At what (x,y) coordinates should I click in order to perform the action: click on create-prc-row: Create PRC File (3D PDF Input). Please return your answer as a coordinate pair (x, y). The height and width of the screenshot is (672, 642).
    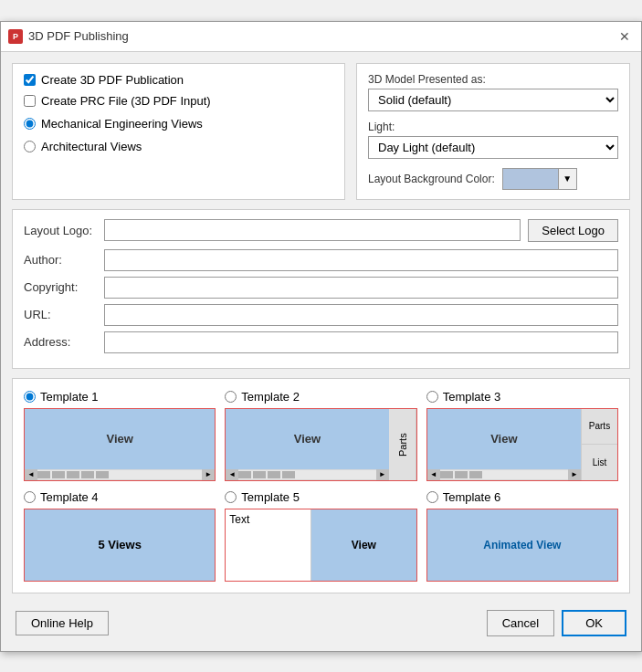
    Looking at the image, I should click on (179, 100).